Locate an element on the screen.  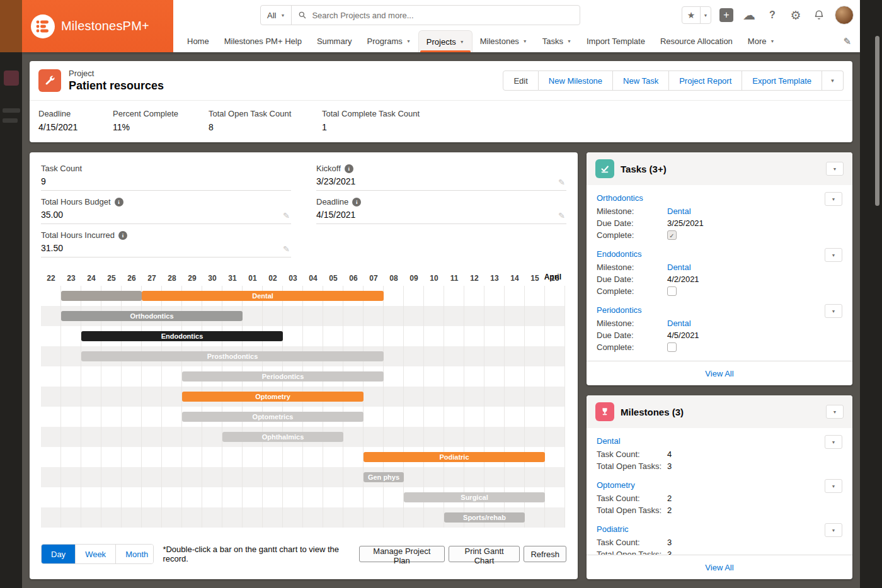
gantt-bar-periodontics: Periodontics is located at coordinates (283, 376).